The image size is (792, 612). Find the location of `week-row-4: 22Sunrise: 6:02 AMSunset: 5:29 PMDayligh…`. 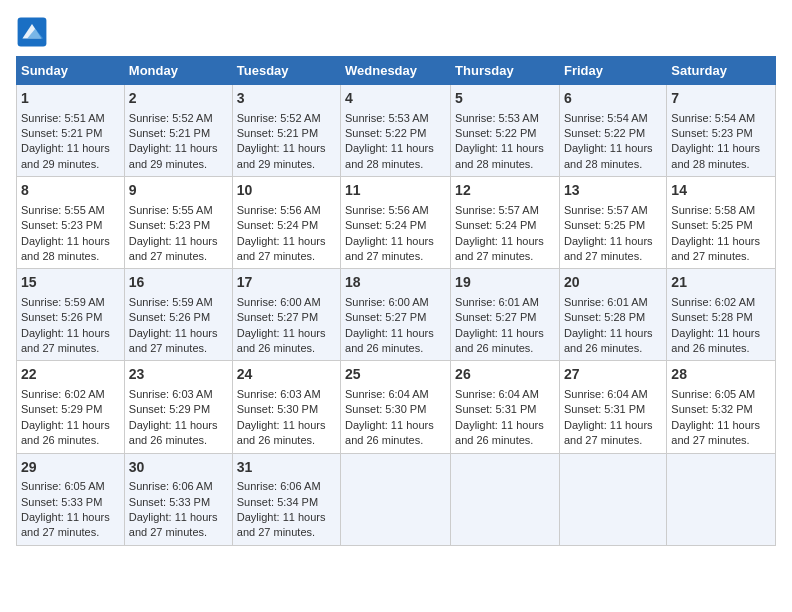

week-row-4: 22Sunrise: 6:02 AMSunset: 5:29 PMDayligh… is located at coordinates (396, 407).